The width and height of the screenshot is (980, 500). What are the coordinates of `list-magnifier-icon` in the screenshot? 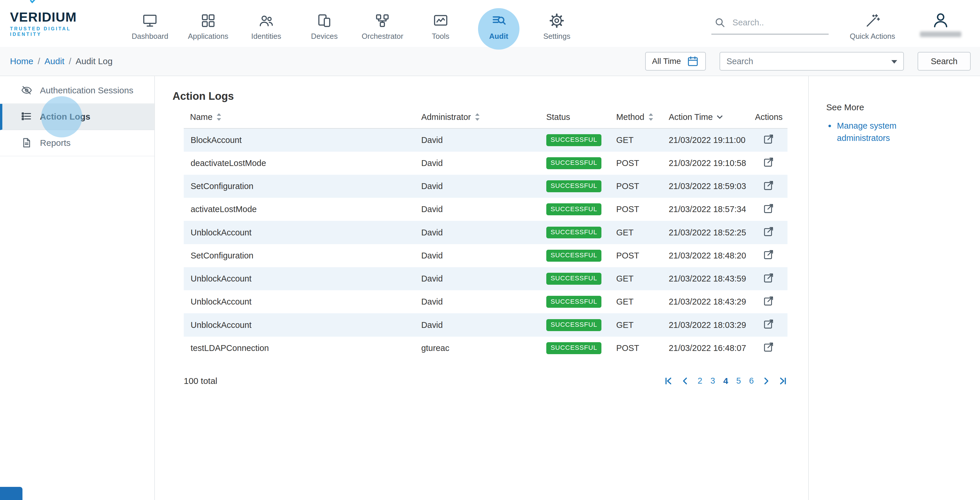 It's located at (499, 21).